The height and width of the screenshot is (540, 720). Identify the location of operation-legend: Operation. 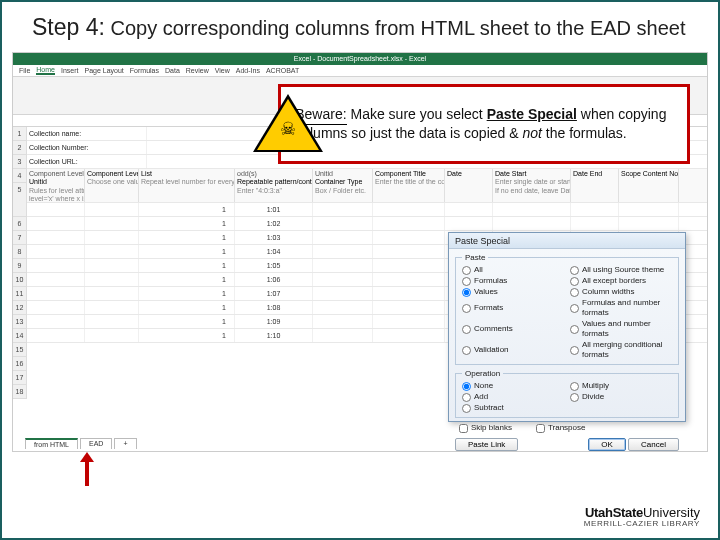
(482, 374).